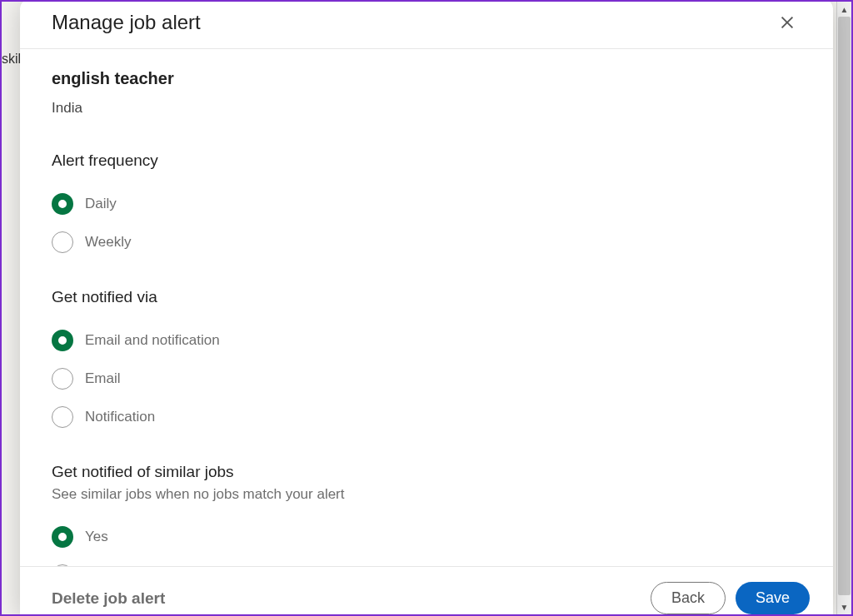  What do you see at coordinates (426, 78) in the screenshot?
I see `alert-job-title: english teacher` at bounding box center [426, 78].